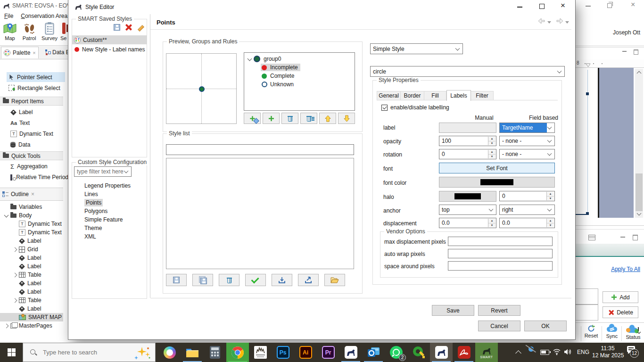 This screenshot has width=644, height=362. Describe the element at coordinates (328, 353) in the screenshot. I see `taskbar-premiere-button: Pr` at that location.